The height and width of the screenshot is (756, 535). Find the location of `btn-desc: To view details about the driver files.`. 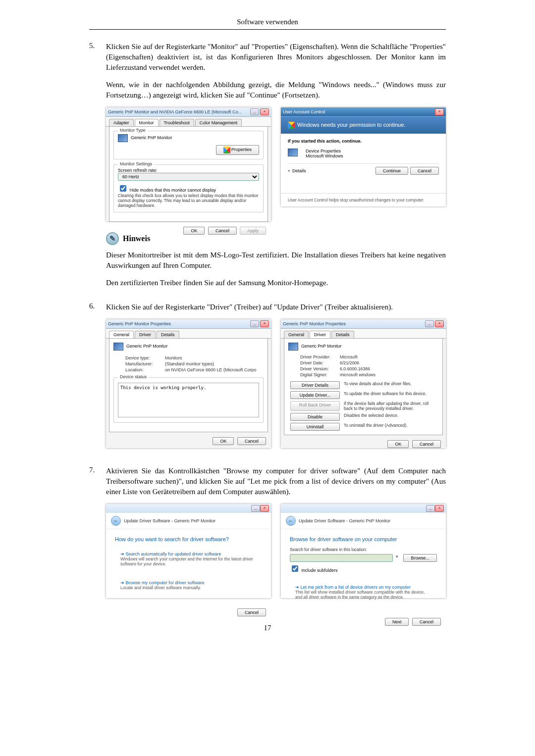

btn-desc: To view details about the driver files. is located at coordinates (377, 385).